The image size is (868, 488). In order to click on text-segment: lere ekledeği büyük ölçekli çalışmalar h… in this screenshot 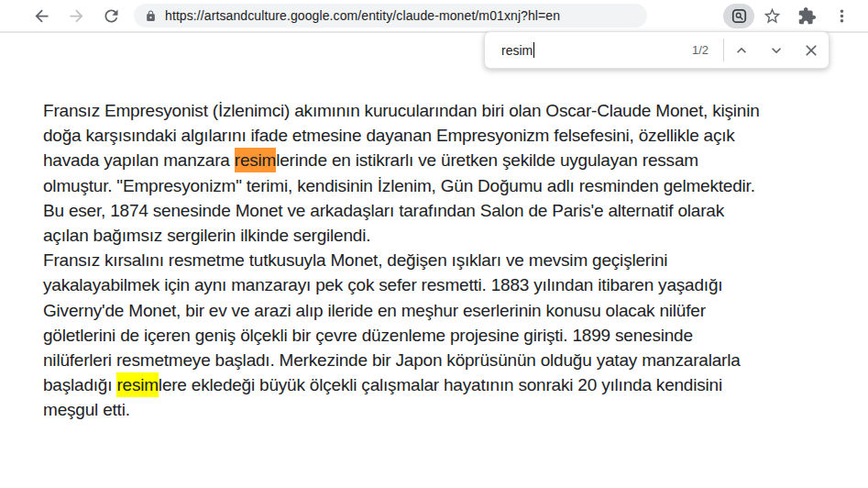, I will do `click(440, 385)`.